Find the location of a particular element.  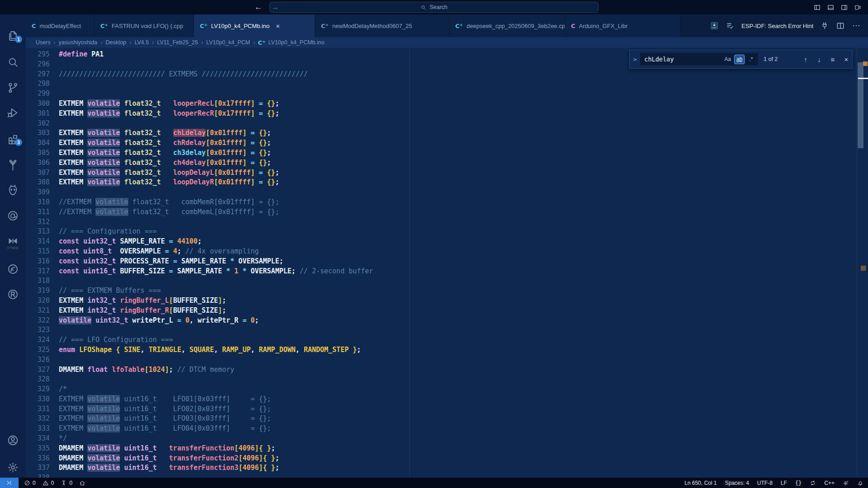

code-line: 301EXTMEM volatile float32_t looperRecR[… is located at coordinates (447, 114).